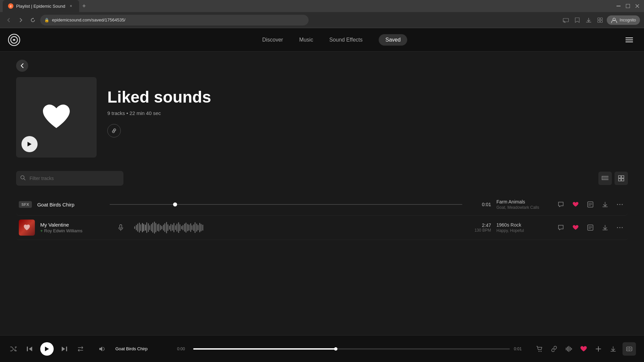 The width and height of the screenshot is (644, 362). I want to click on table-row: SFX Goat Birds Chirp 0:01 Farm Animals, so click(322, 204).